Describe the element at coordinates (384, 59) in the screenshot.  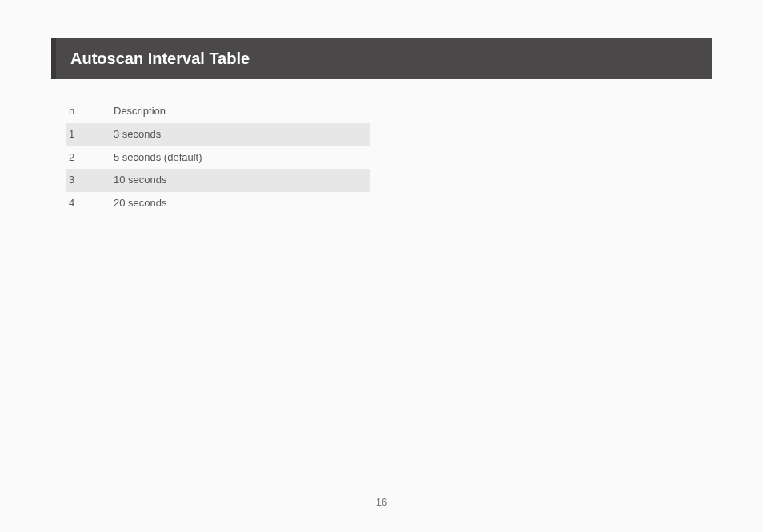
I see `section-title: Autoscan Interval Table` at that location.